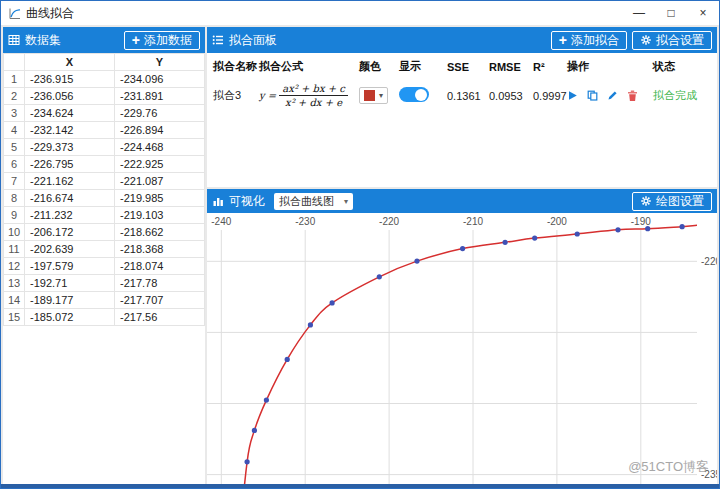 This screenshot has width=720, height=489. What do you see at coordinates (104, 216) in the screenshot?
I see `table-row: 9-211.232-219.103` at bounding box center [104, 216].